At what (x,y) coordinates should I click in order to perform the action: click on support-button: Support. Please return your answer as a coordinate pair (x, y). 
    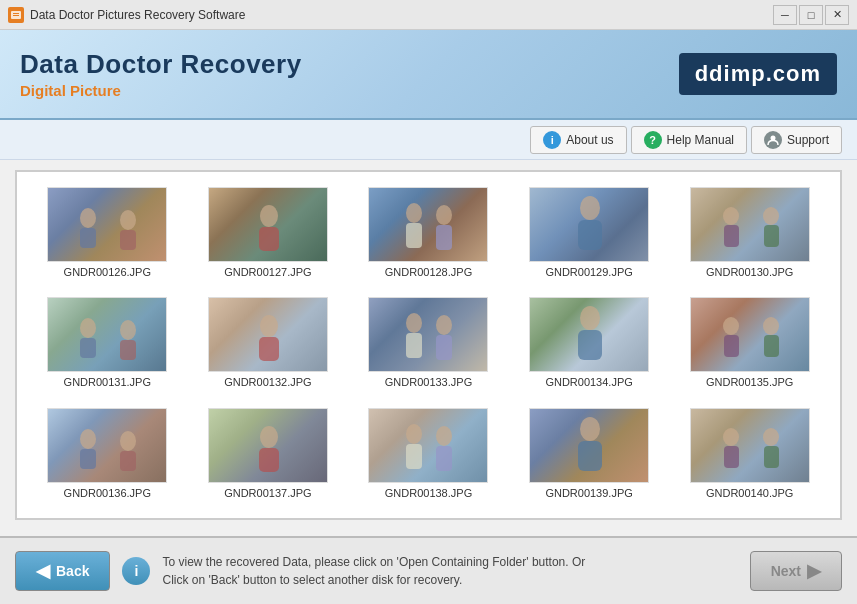
    Looking at the image, I should click on (796, 140).